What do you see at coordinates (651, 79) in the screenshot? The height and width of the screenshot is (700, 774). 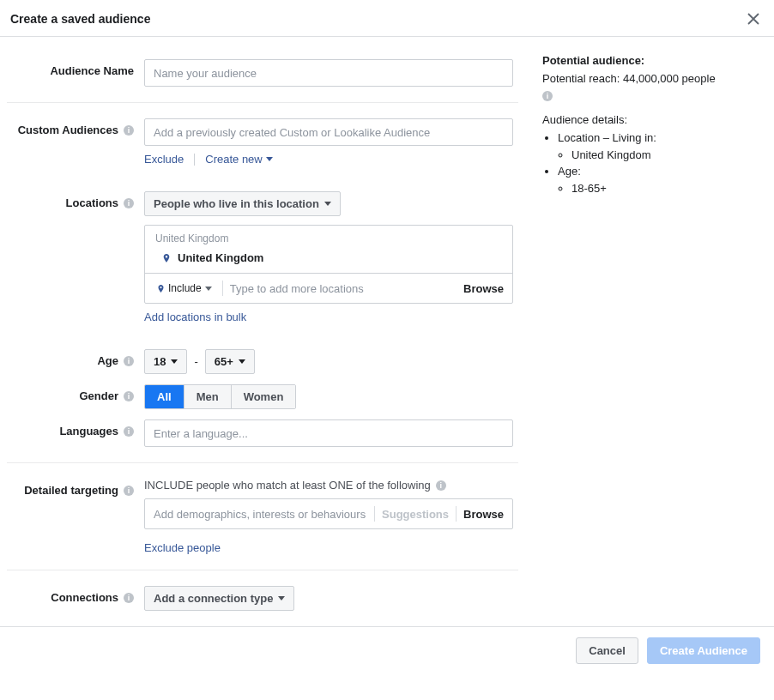 I see `potential-reach-text: Potential reach: 44,000,000 people` at bounding box center [651, 79].